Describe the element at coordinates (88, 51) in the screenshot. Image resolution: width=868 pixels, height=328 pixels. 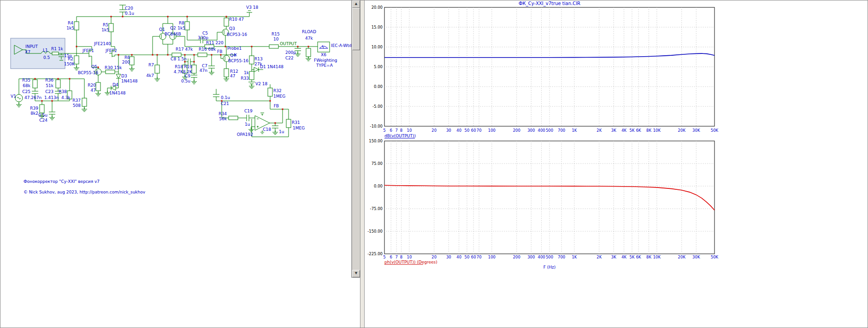
I see `schematic-label: JFET1` at that location.